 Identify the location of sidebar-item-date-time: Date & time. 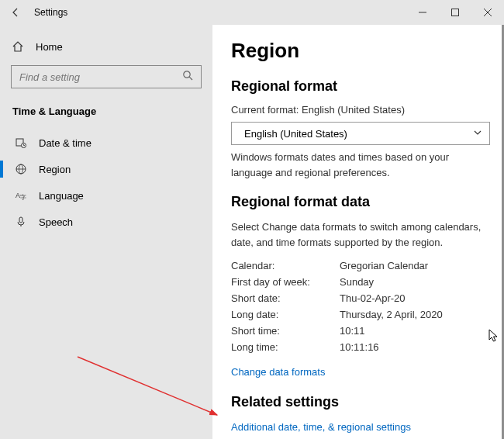
(106, 143).